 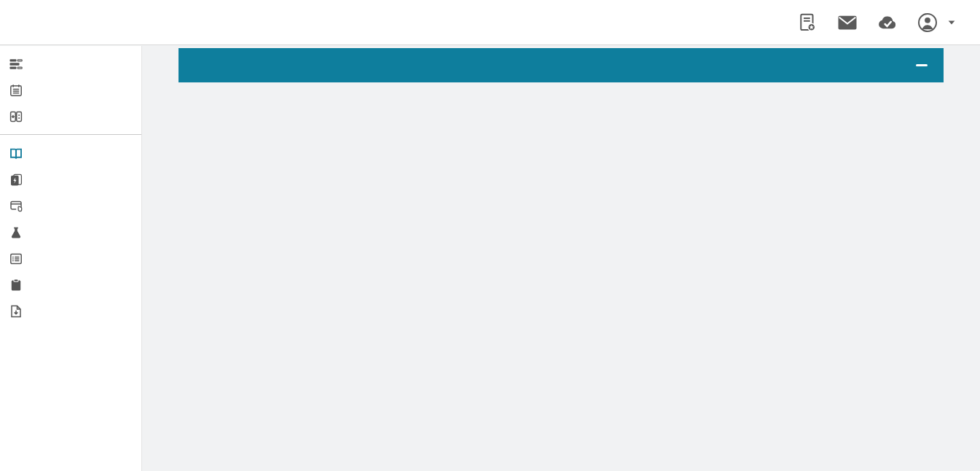 What do you see at coordinates (952, 23) in the screenshot?
I see `caret-down-icon` at bounding box center [952, 23].